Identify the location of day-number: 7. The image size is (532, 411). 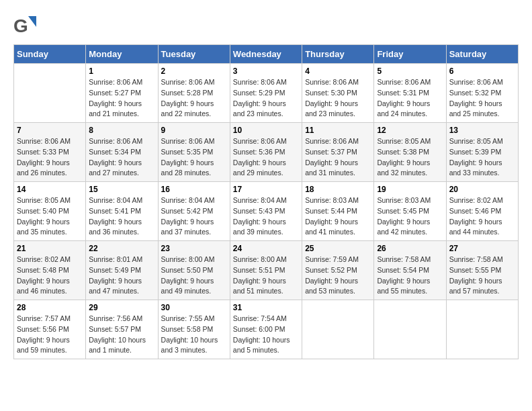
(50, 130).